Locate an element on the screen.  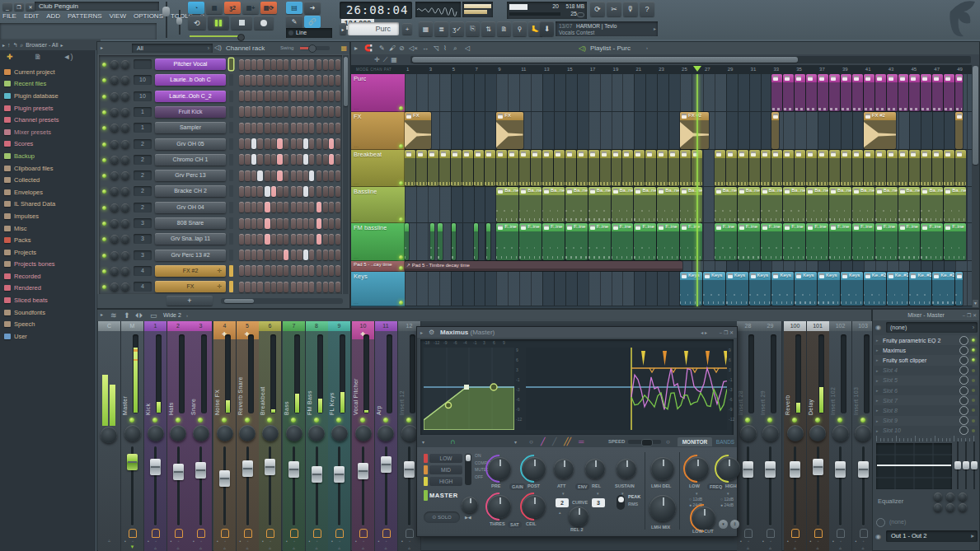
clip-keys: Keys is located at coordinates (737, 288).